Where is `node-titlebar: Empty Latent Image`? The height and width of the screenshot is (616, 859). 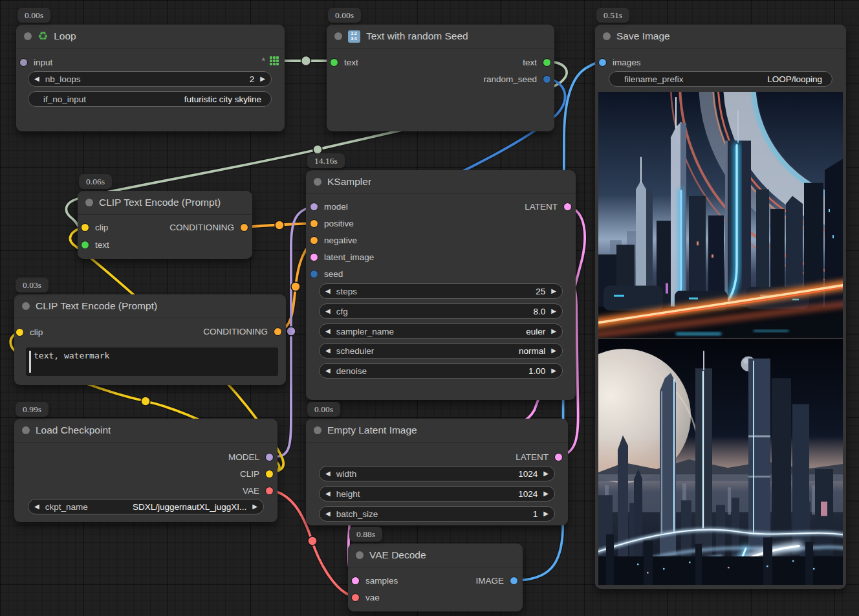
node-titlebar: Empty Latent Image is located at coordinates (437, 431).